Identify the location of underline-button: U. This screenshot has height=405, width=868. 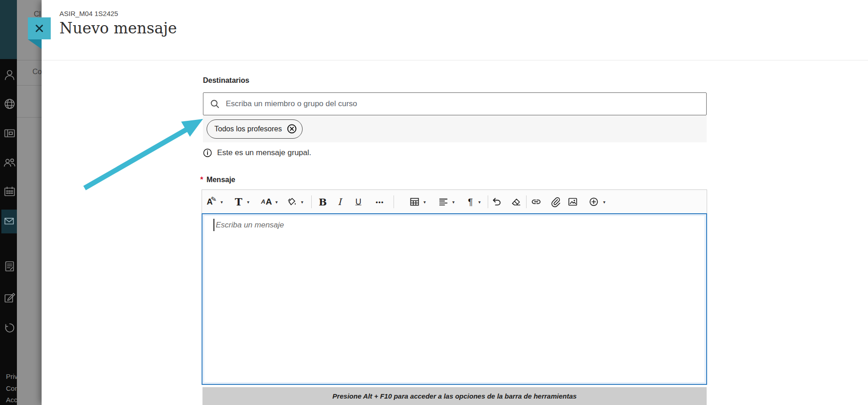
(358, 201).